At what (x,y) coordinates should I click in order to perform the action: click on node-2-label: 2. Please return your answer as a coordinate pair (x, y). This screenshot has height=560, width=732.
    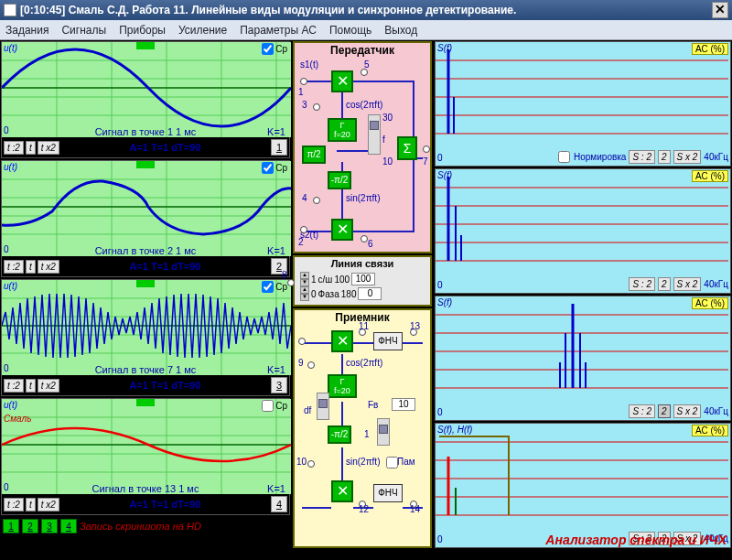
    Looking at the image, I should click on (301, 242).